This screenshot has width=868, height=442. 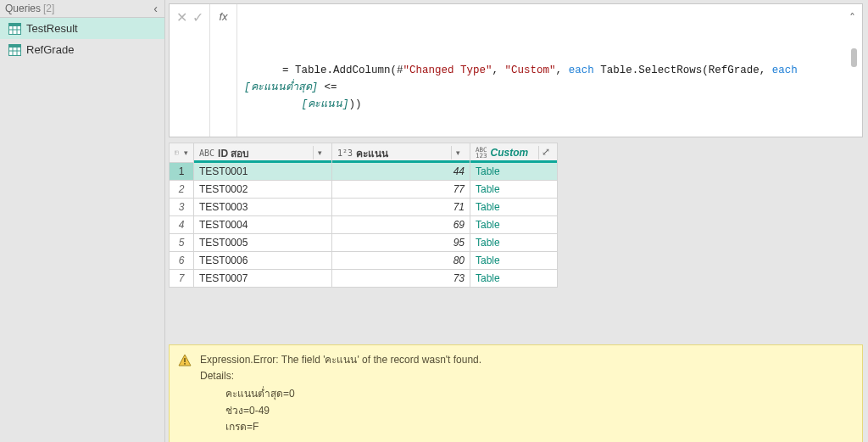 What do you see at coordinates (49, 8) in the screenshot?
I see `queries-count: [2]` at bounding box center [49, 8].